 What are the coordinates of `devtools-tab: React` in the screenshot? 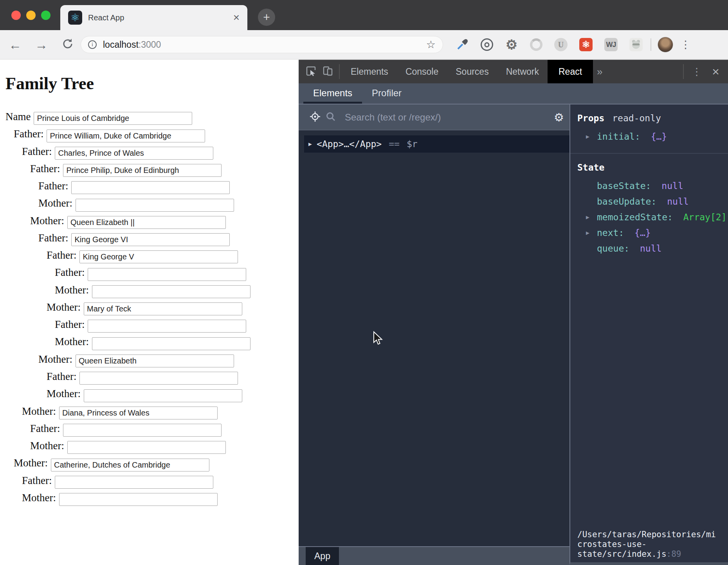 It's located at (570, 72).